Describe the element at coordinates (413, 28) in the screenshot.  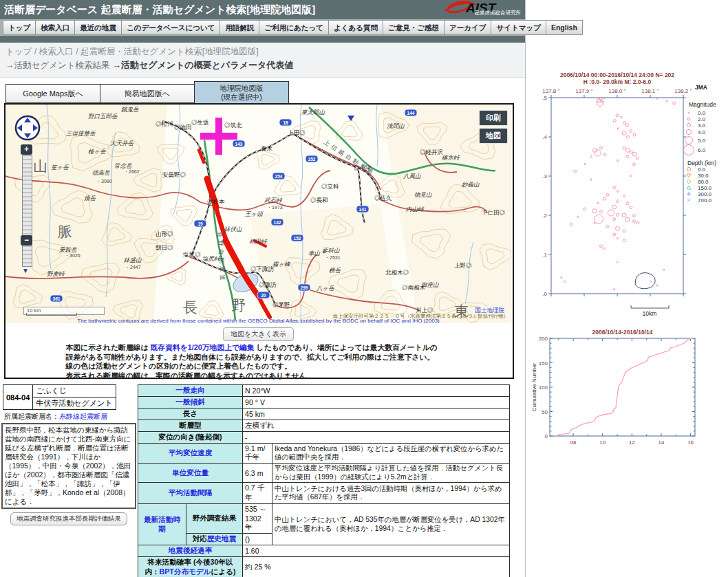
I see `nav-item: ご意見・ご感想` at that location.